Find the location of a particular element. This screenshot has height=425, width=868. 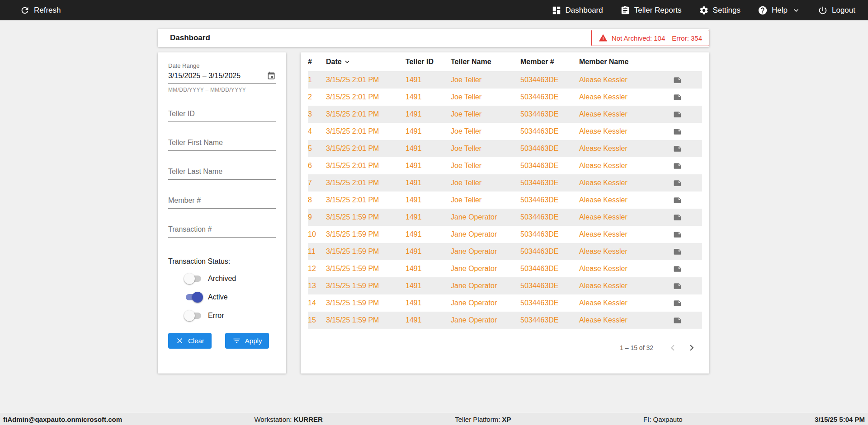

nav-teller-reports: Teller Reports is located at coordinates (651, 10).